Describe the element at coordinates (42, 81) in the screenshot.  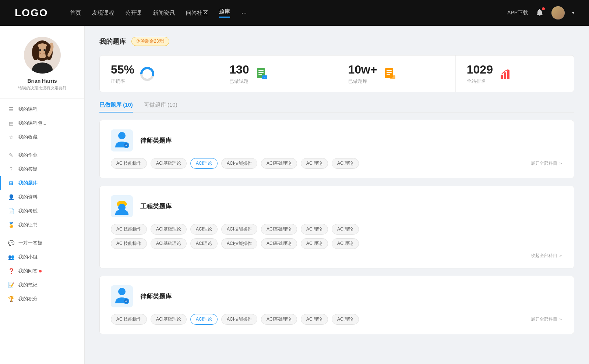
I see `sidebar-username: Brian Harris` at that location.